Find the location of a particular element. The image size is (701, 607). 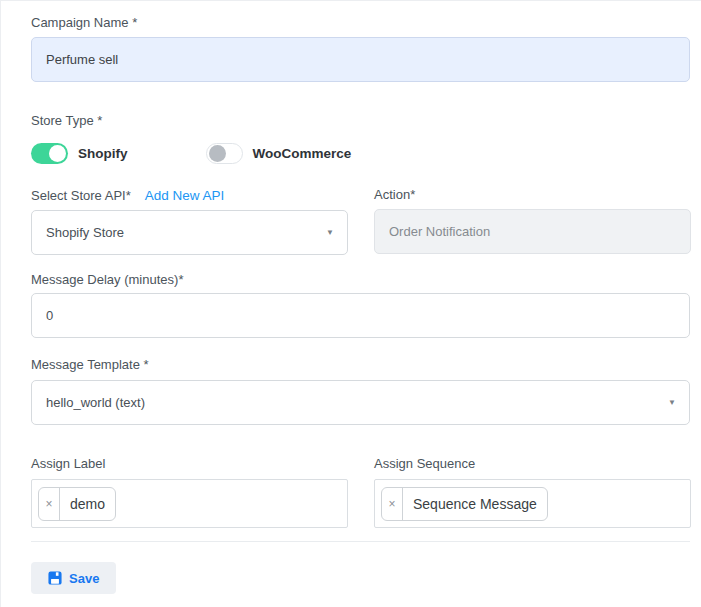

label-tag-chip: × demo is located at coordinates (77, 504).